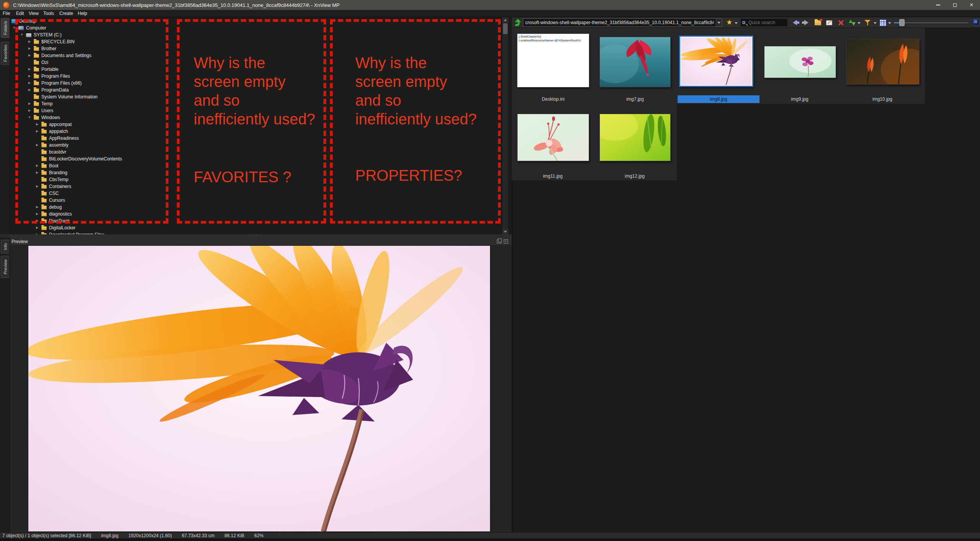 The width and height of the screenshot is (980, 541). I want to click on tab-preview: Preview, so click(5, 267).